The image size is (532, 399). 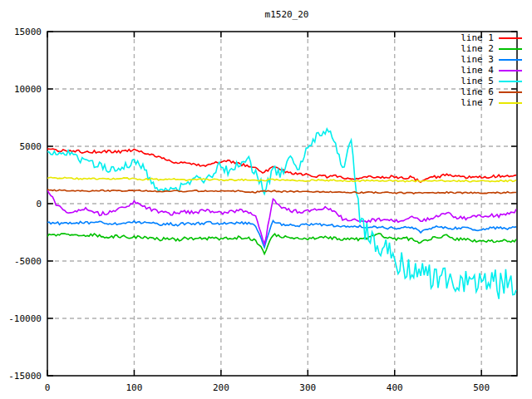 I want to click on legend-label: line 3, so click(x=465, y=60).